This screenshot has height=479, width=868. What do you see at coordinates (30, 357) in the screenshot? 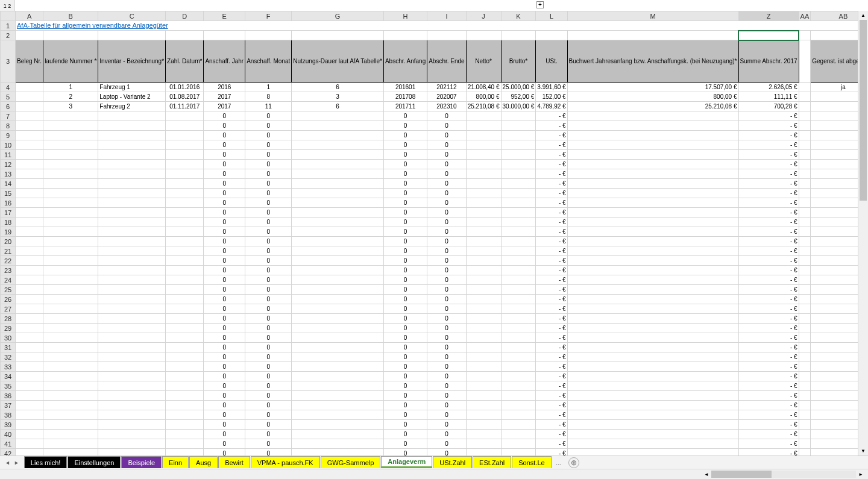
I see `cell-A32` at bounding box center [30, 357].